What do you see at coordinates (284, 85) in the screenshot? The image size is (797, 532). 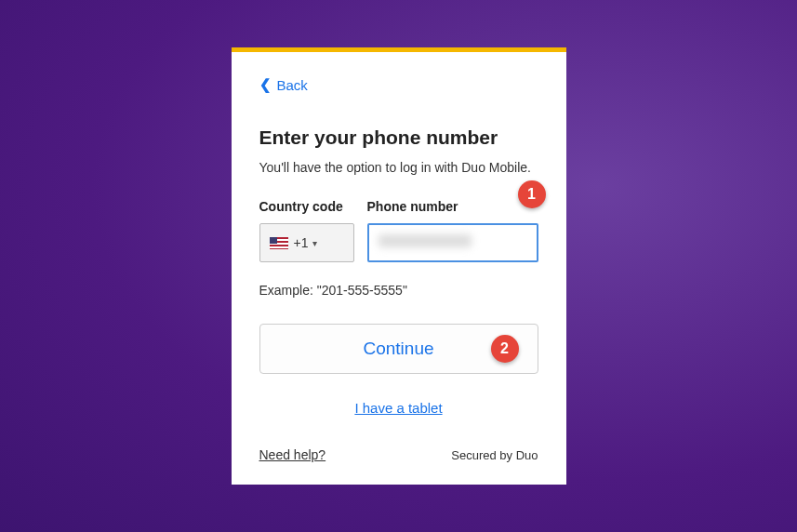 I see `back-link: ❮ Back` at bounding box center [284, 85].